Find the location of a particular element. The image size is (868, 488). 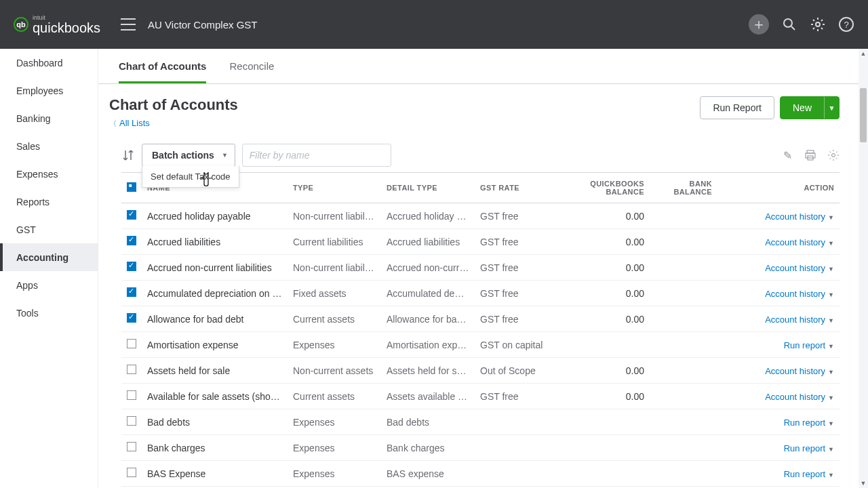

cell-type: Current assets is located at coordinates (334, 396).